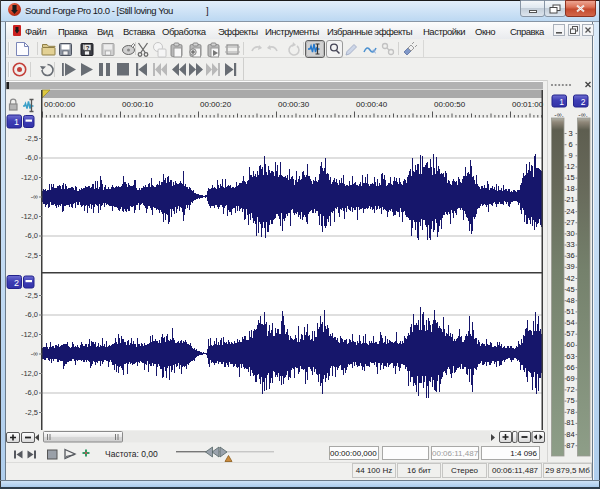 This screenshot has height=489, width=600. Describe the element at coordinates (570, 244) in the screenshot. I see `svg-text: 33` at that location.